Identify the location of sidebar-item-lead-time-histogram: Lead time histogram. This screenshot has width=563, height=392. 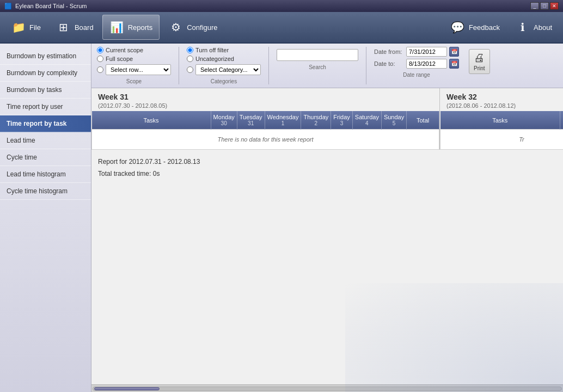
(46, 174).